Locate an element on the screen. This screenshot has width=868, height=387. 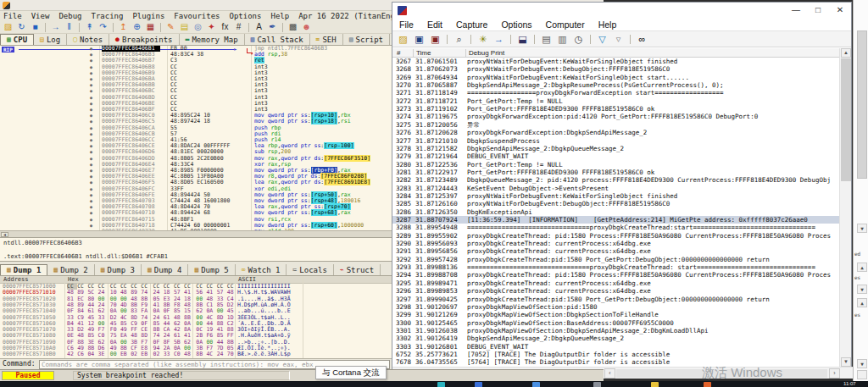
log-row: 327731.87121010DbgkpSuspendProcess is located at coordinates (617, 141).